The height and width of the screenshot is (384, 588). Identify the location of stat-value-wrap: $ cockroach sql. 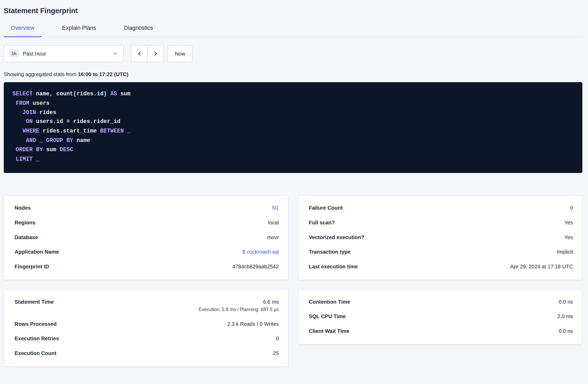
(261, 252).